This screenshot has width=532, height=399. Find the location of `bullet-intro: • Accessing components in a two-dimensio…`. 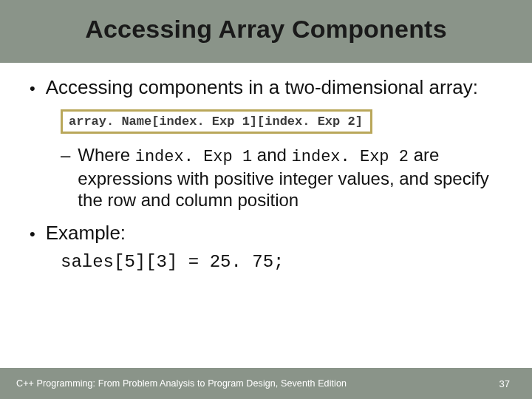

bullet-intro: • Accessing components in a two-dimensio… is located at coordinates (266, 87).